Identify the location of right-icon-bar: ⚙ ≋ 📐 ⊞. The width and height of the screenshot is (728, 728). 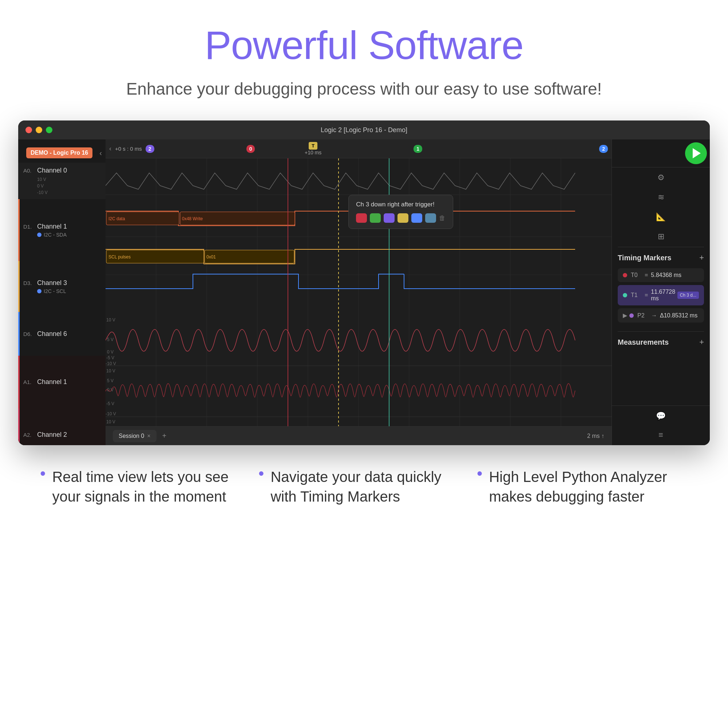
(661, 207).